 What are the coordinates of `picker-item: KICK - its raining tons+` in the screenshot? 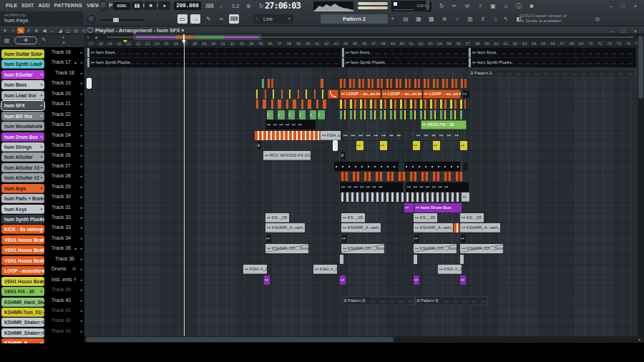 It's located at (23, 229).